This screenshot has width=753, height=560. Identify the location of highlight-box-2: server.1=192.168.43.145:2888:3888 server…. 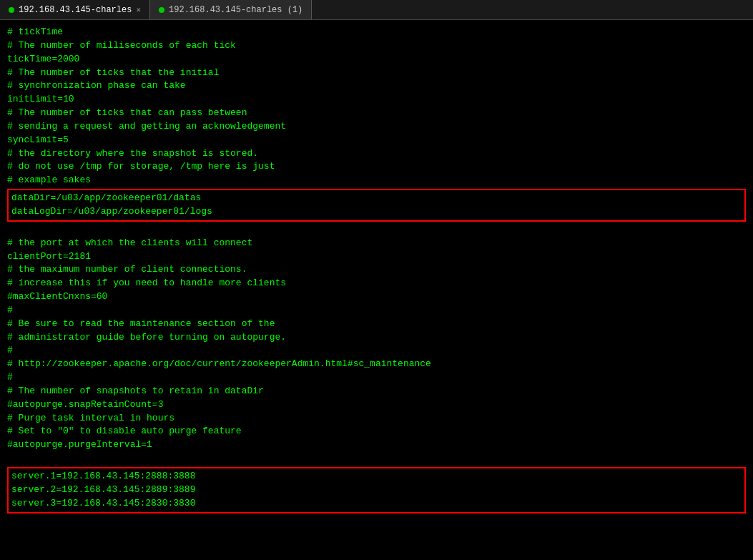
(376, 491).